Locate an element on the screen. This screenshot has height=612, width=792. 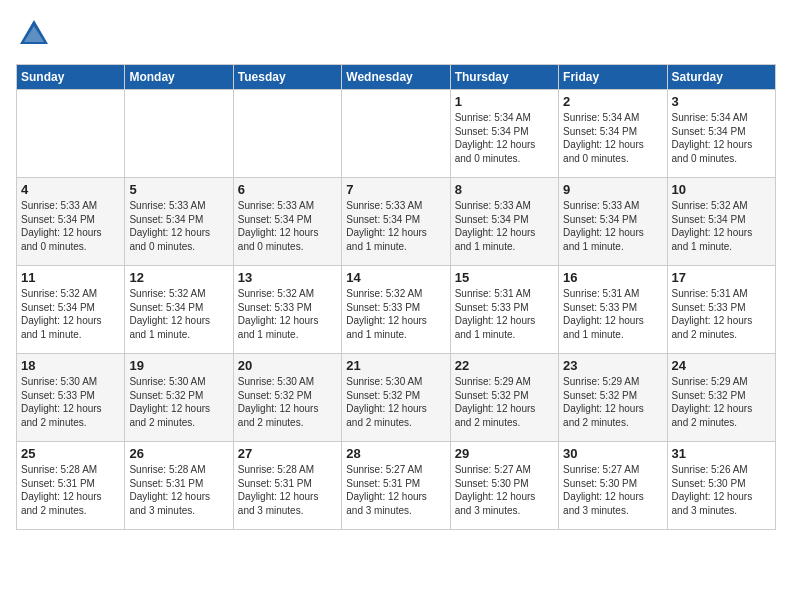
day-number: 21 is located at coordinates (396, 366).